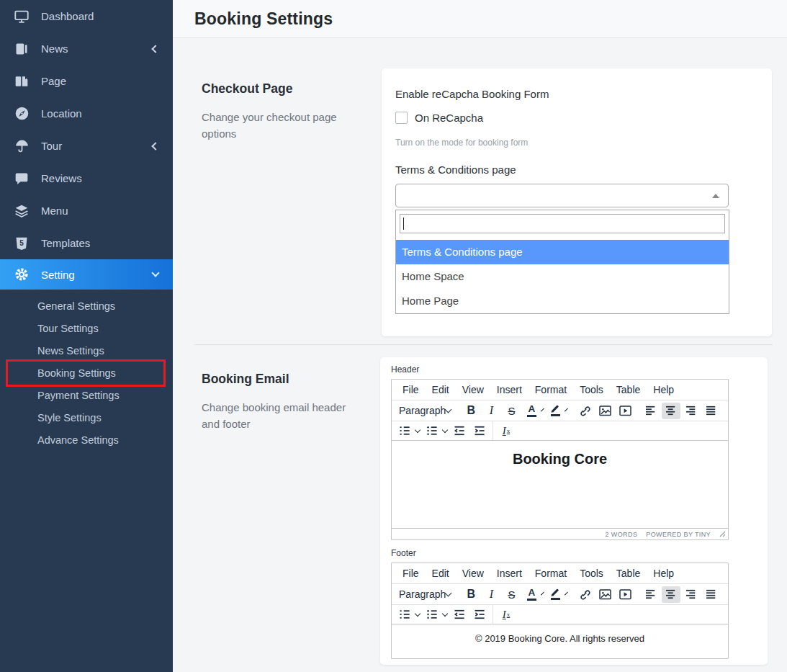 The height and width of the screenshot is (672, 787). I want to click on sidebar-item-location: Location, so click(86, 114).